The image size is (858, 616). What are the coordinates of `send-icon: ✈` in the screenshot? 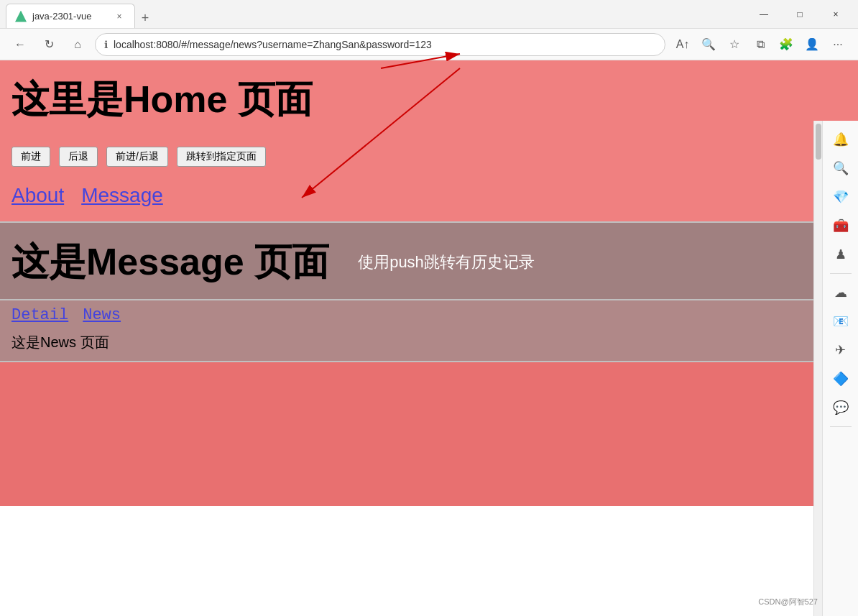 It's located at (841, 350).